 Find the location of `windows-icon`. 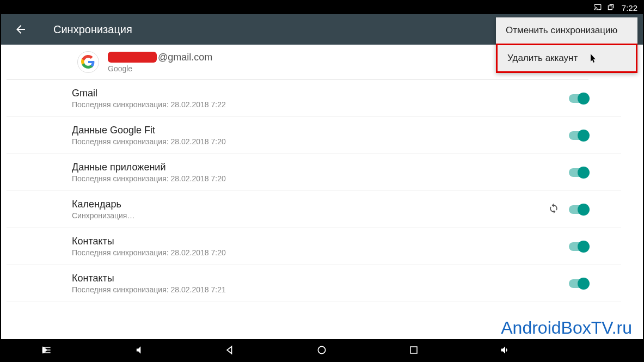

windows-icon is located at coordinates (611, 8).